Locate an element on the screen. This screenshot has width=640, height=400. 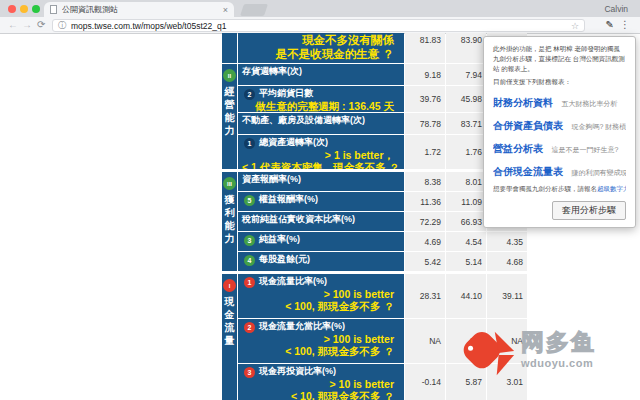
refresh-icon: ⟳ is located at coordinates (41, 24).